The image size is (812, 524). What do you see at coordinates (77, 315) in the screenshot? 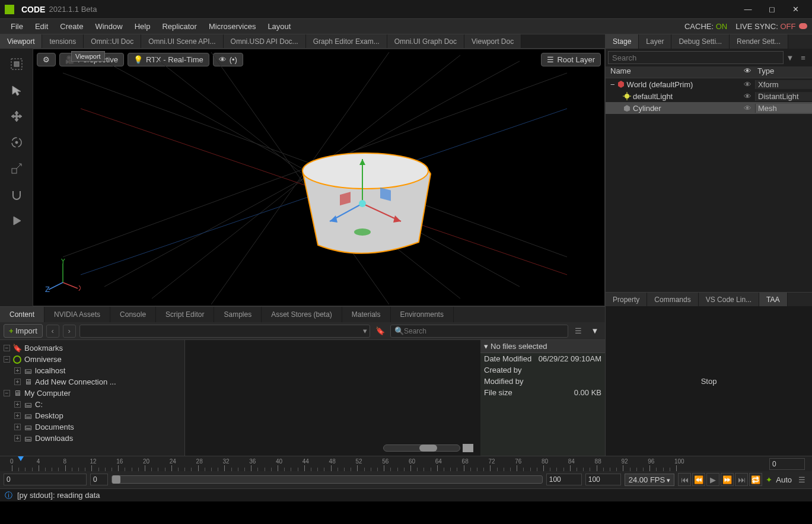
I see `tab-nvidia-assets: NVIDIA Assets` at bounding box center [77, 315].